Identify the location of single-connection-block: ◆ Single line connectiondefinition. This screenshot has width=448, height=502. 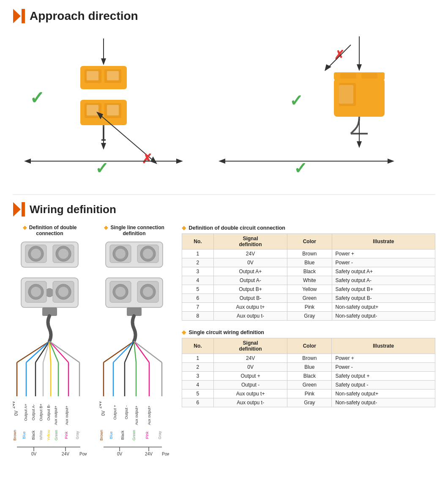
(134, 342).